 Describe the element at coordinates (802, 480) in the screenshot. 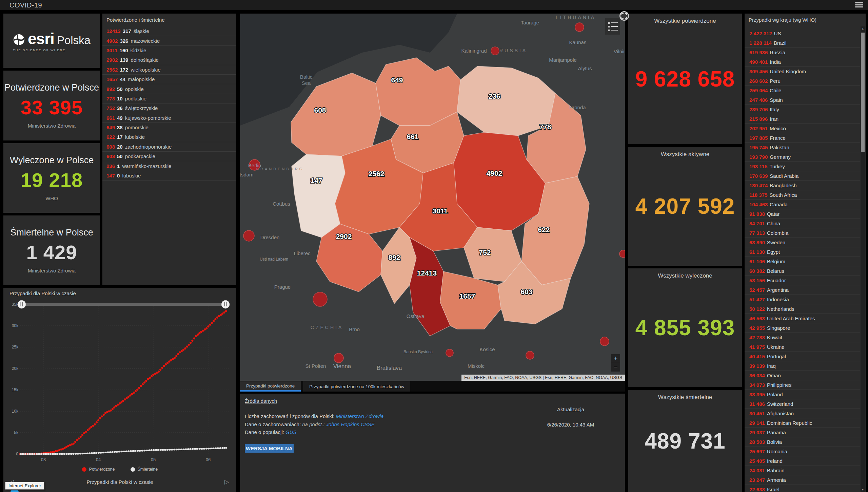

I see `country-row: 23 247Armenia` at that location.